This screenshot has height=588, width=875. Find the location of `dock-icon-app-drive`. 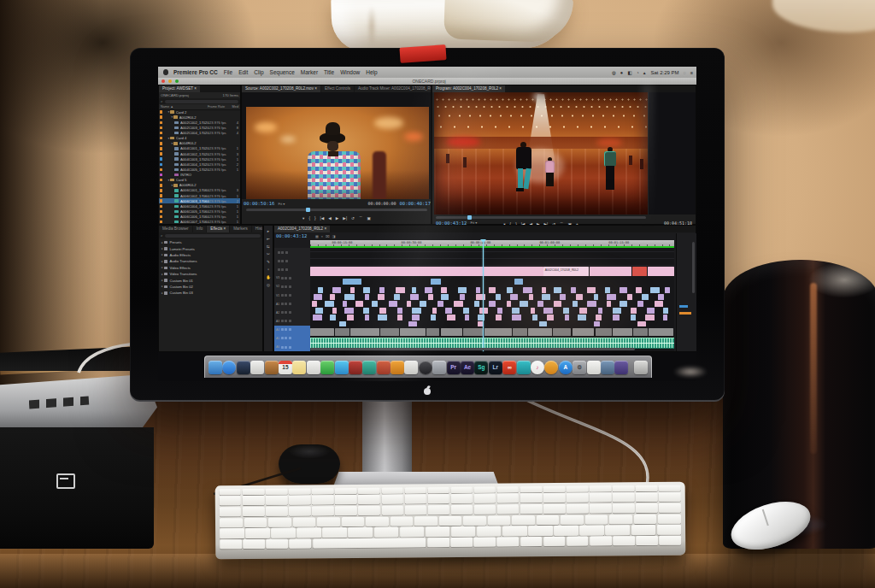

dock-icon-app-drive is located at coordinates (439, 368).